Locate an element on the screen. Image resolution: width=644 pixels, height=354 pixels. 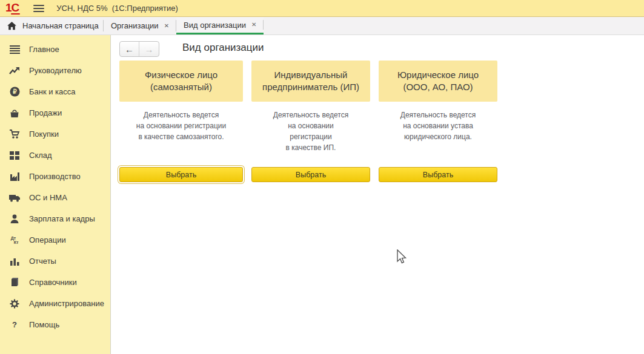
select-button-entrepreneur: Выбрать is located at coordinates (311, 174).